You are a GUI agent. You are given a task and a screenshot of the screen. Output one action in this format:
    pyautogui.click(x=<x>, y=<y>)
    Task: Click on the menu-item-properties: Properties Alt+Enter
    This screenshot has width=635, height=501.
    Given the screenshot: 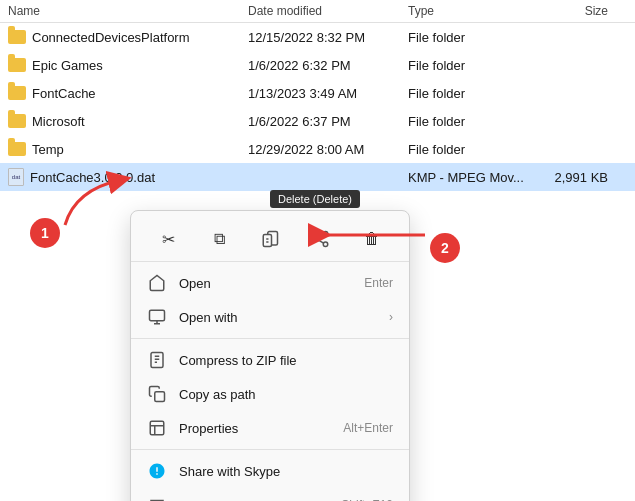 What is the action you would take?
    pyautogui.click(x=270, y=428)
    